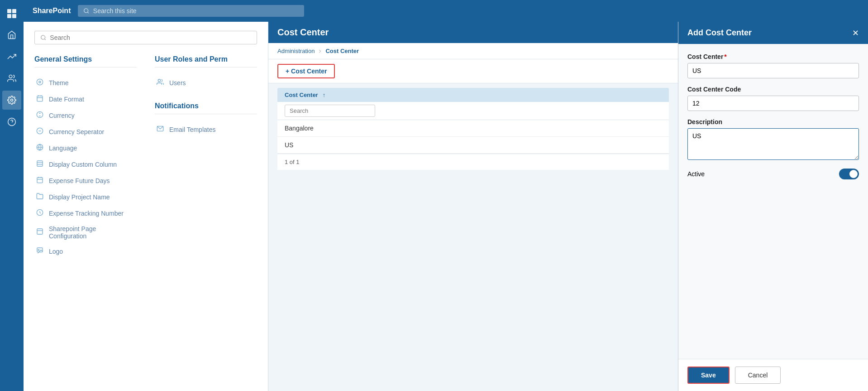  I want to click on top-search-bar, so click(191, 11).